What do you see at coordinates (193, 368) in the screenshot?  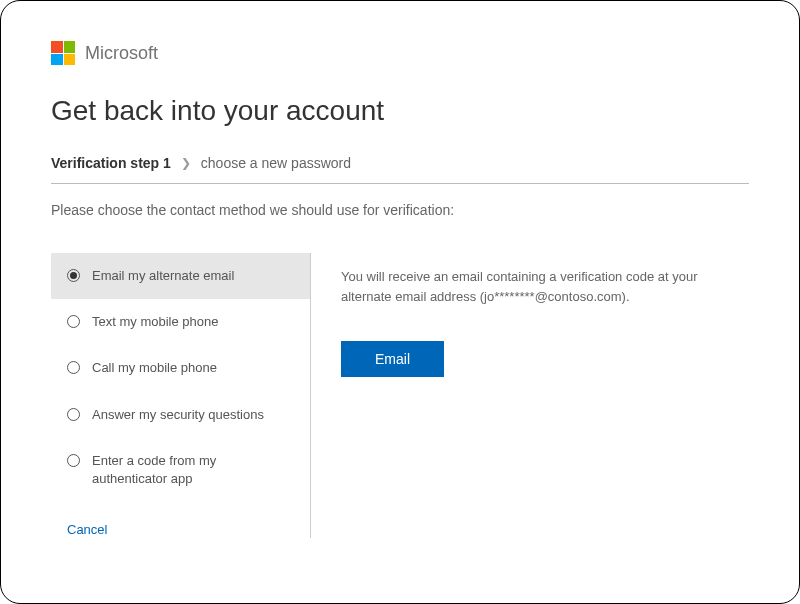 I see `method-label: Call my mobile phone` at bounding box center [193, 368].